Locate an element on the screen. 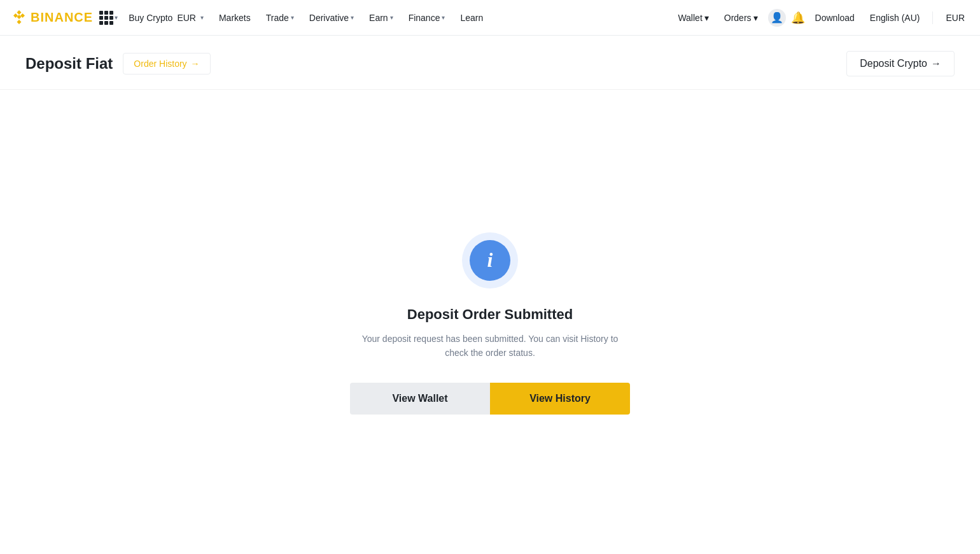  grid-menu-button: ▾ is located at coordinates (108, 18).